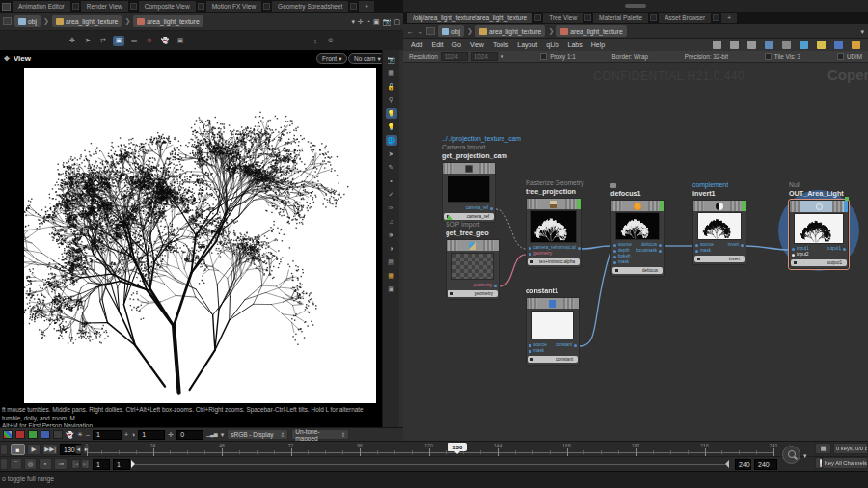  I want to click on speaker-icon: 🕪, so click(392, 235).